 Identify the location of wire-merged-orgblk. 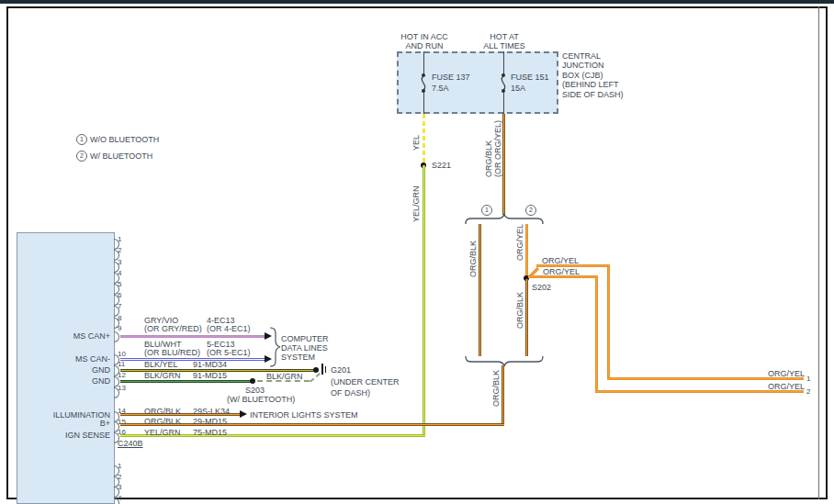
(503, 396).